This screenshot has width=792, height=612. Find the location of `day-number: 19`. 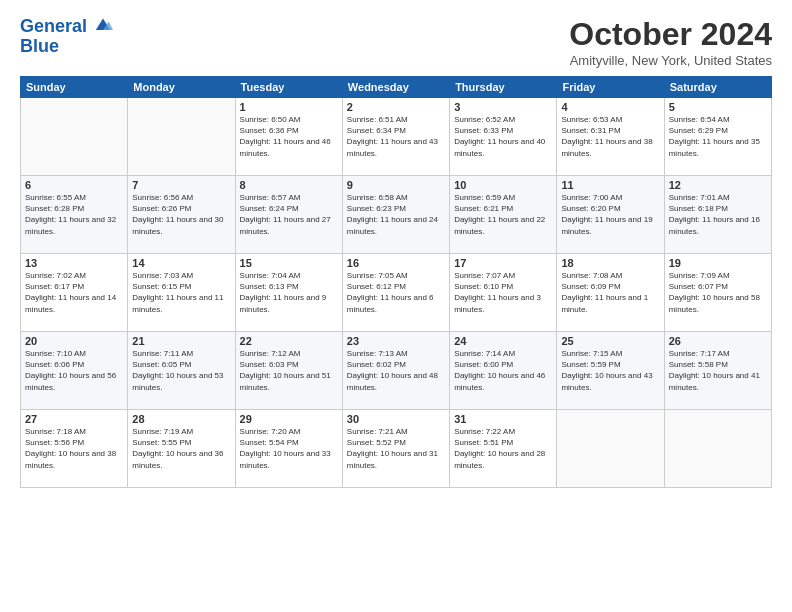

day-number: 19 is located at coordinates (718, 263).